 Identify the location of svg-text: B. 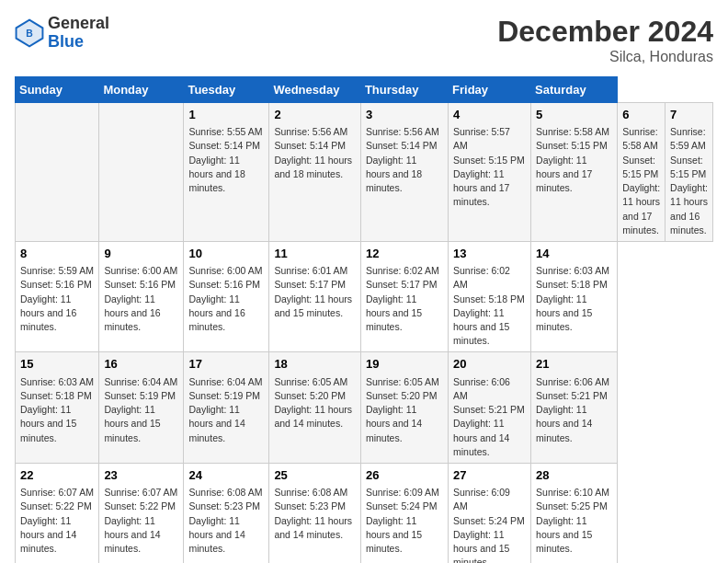
(29, 33).